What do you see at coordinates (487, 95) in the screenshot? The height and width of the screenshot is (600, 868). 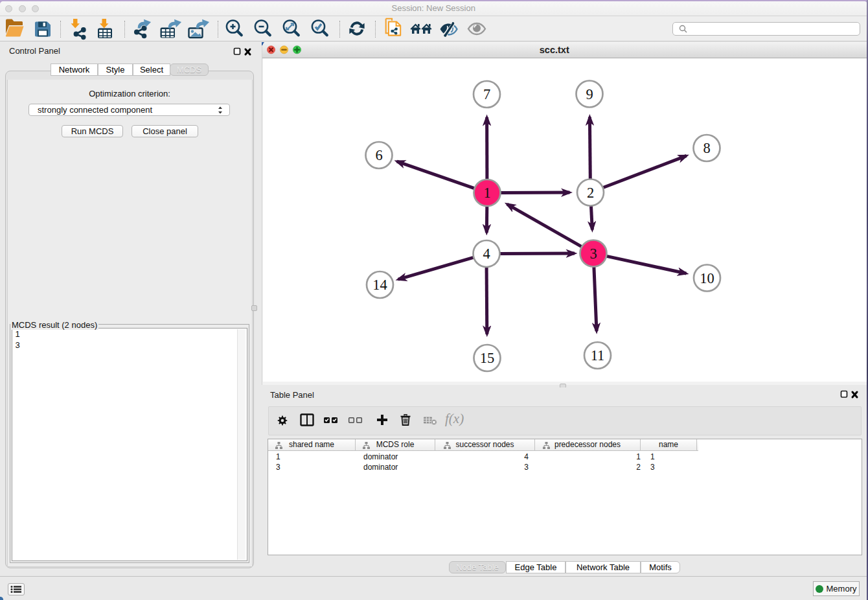 I see `svg-text: 7` at bounding box center [487, 95].